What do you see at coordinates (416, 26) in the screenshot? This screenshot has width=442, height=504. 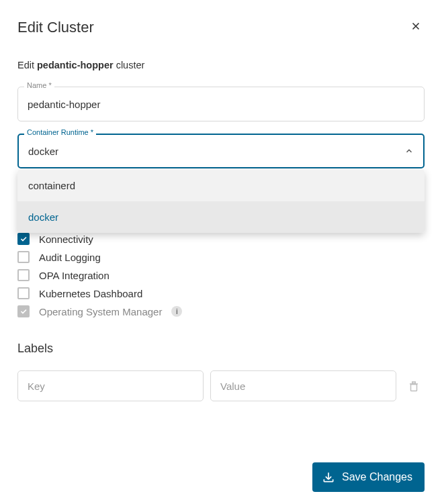 I see `close-icon` at bounding box center [416, 26].